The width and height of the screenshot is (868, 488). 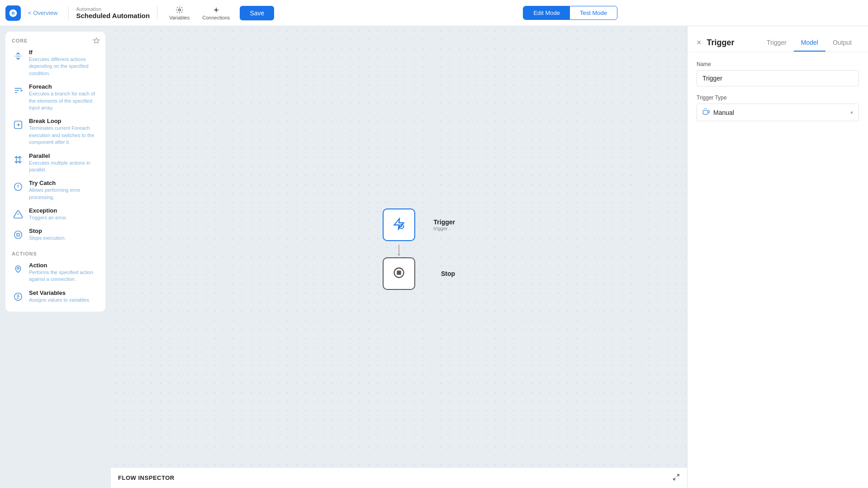 What do you see at coordinates (13, 13) in the screenshot?
I see `logo` at bounding box center [13, 13].